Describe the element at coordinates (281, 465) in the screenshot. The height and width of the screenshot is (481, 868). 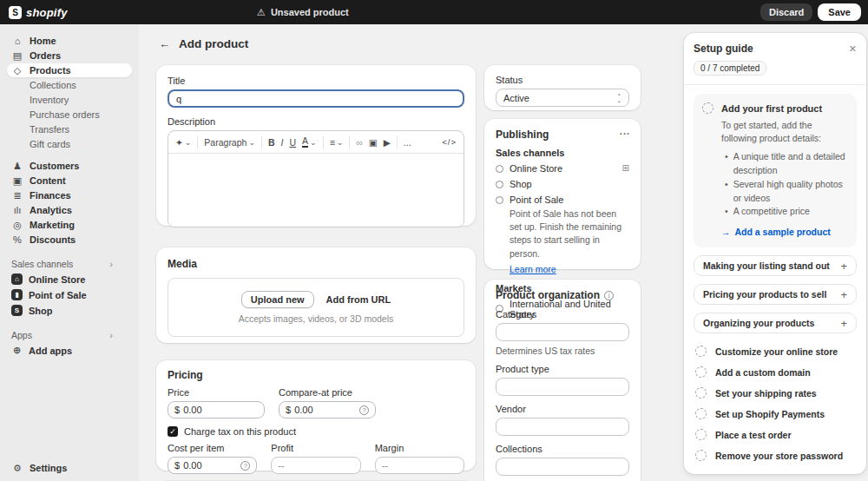
I see `profit-value: --` at that location.